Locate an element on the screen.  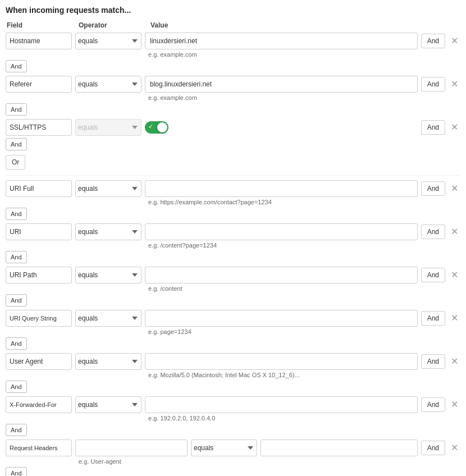
page-title: When incoming requests match... is located at coordinates (233, 10).